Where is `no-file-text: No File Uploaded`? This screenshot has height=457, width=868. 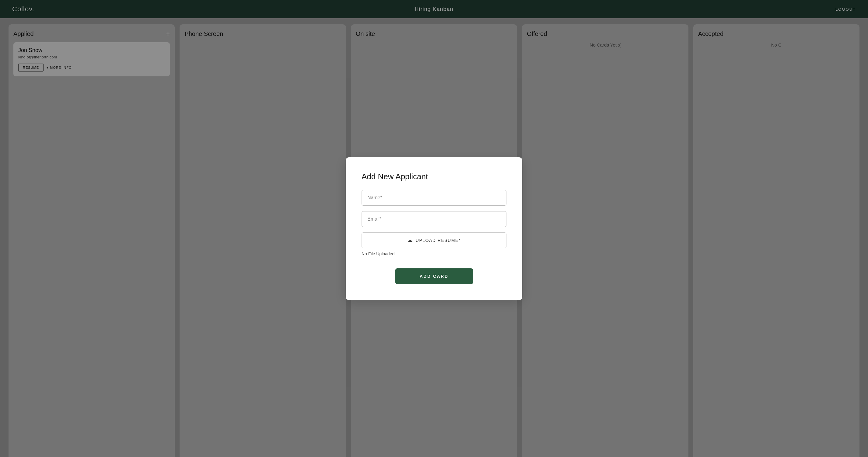 no-file-text: No File Uploaded is located at coordinates (434, 254).